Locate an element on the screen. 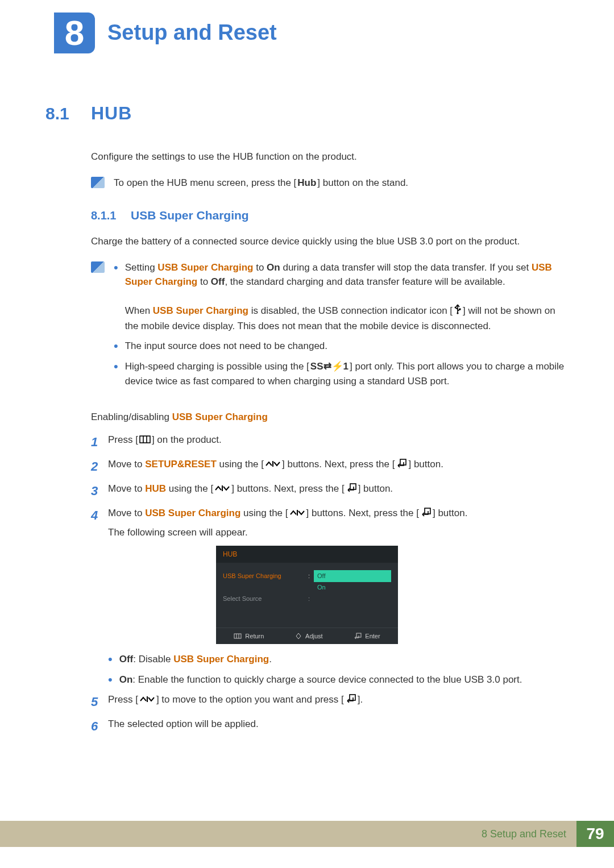 The image size is (614, 868). section-heading: 8.1 HUB is located at coordinates (307, 113).